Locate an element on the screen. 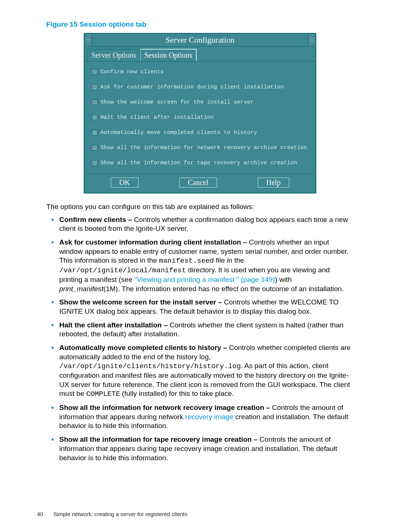 Image resolution: width=400 pixels, height=532 pixels. item-title: Show all the information for network rec… is located at coordinates (164, 408).